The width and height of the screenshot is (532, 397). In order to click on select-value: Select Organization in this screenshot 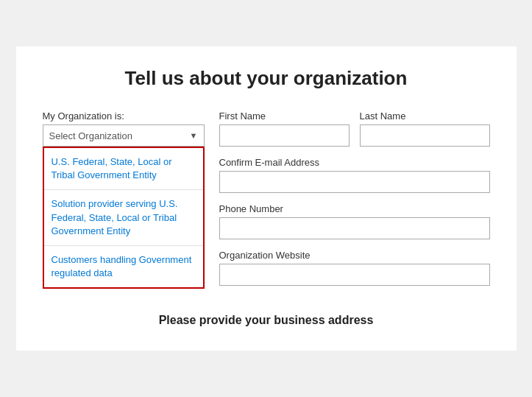, I will do `click(91, 136)`.